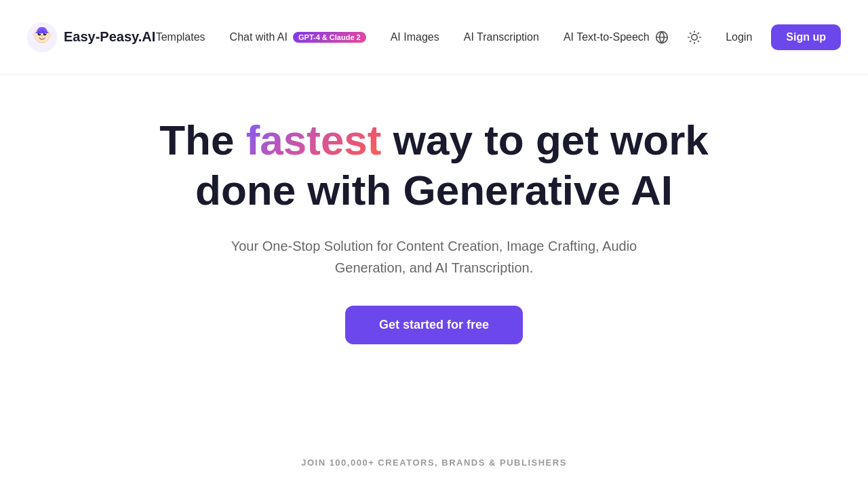 This screenshot has height=488, width=868. What do you see at coordinates (91, 37) in the screenshot?
I see `logo: Easy-Peasy.AI` at bounding box center [91, 37].